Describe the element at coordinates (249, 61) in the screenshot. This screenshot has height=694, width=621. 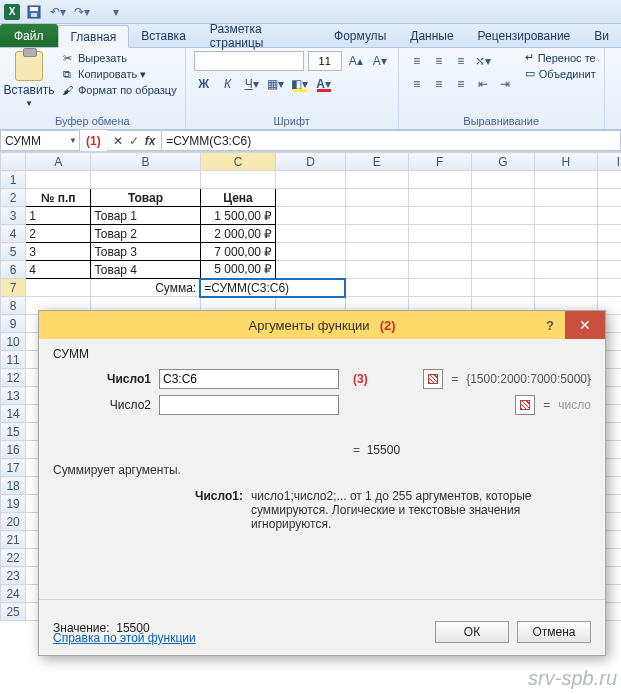
I see `font-name-input` at that location.